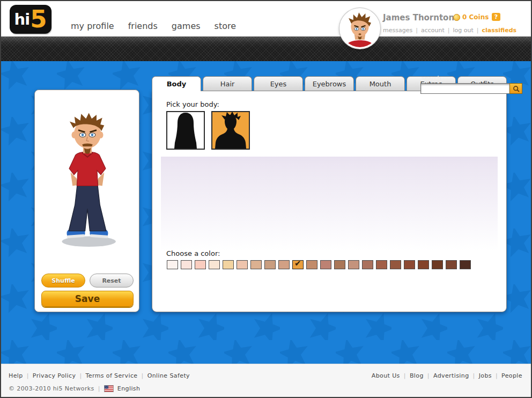  Describe the element at coordinates (496, 17) in the screenshot. I see `help-button: ?` at that location.